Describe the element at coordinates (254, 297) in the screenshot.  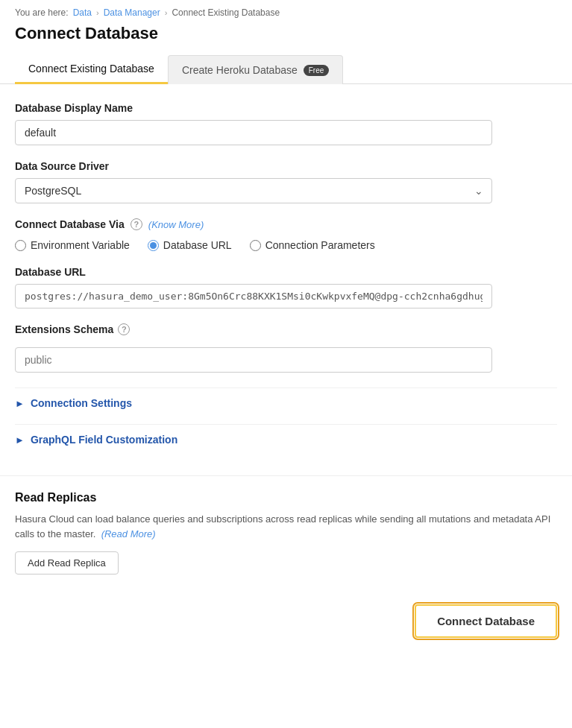
I see `db-url-input` at that location.